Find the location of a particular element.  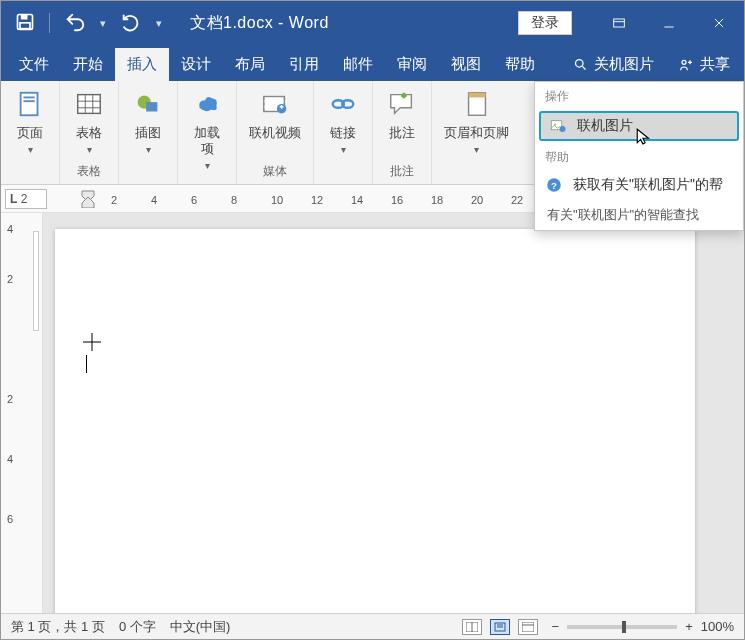

popup-help-label: 帮助 is located at coordinates (639, 156).